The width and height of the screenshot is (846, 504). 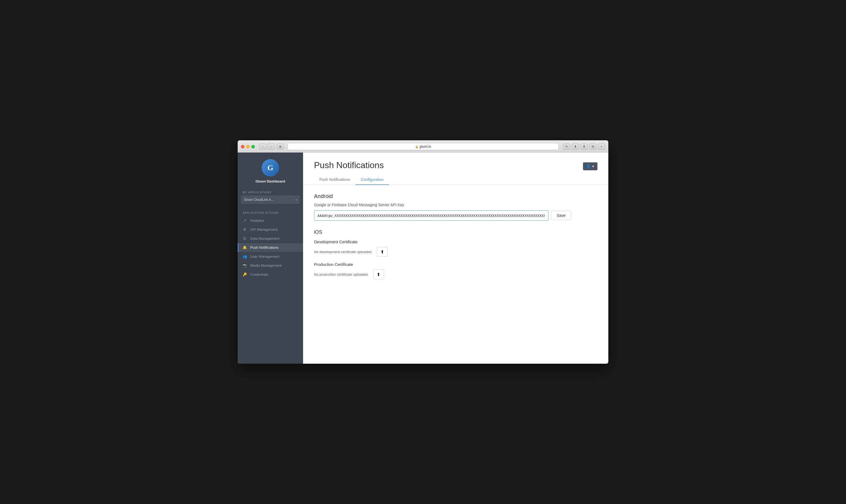 I want to click on credentials-icon: 🔑, so click(x=245, y=274).